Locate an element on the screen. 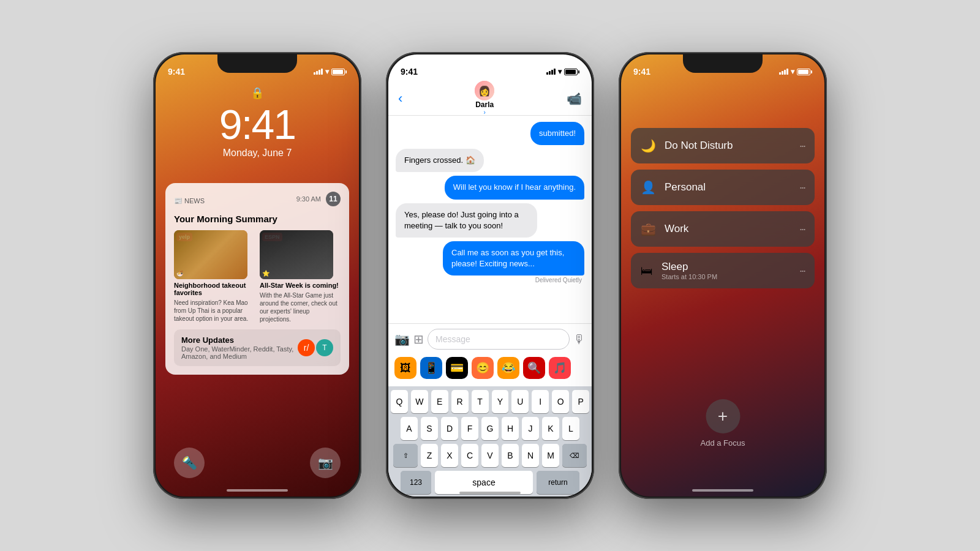  notif-meta: 9:30 AM 11 is located at coordinates (318, 199).